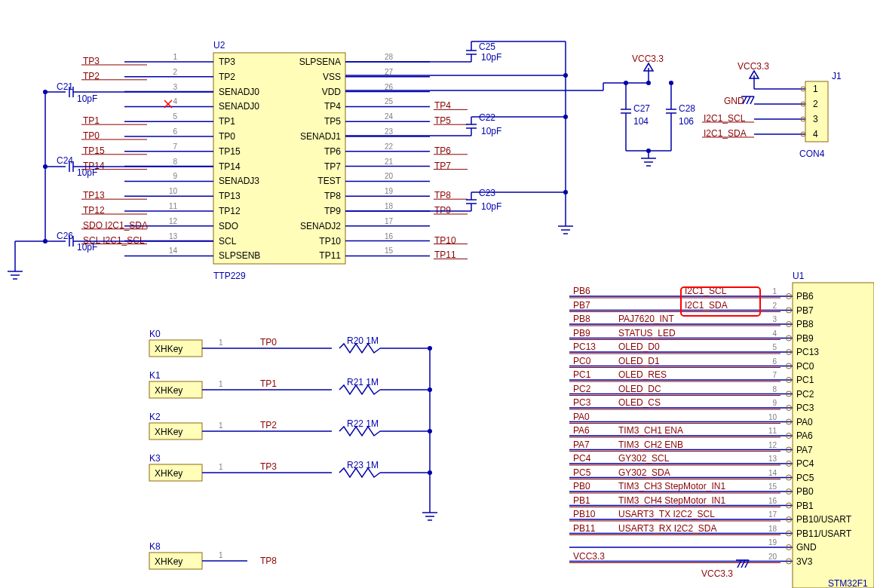 This screenshot has height=588, width=874. Describe the element at coordinates (213, 555) in the screenshot. I see `key-k8: K8 XHKey 1 TP8` at that location.